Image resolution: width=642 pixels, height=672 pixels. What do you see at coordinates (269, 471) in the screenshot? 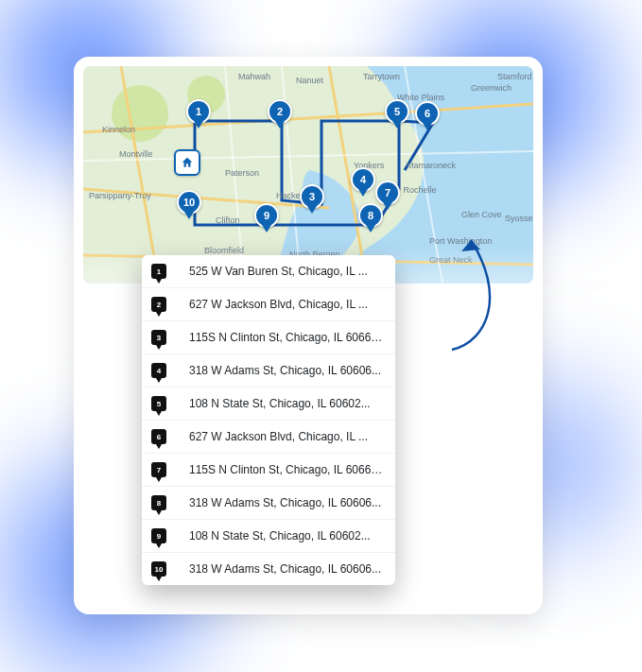
I see `address-row: 7115S N Clinton St, Chicago, IL 60661...` at bounding box center [269, 471].